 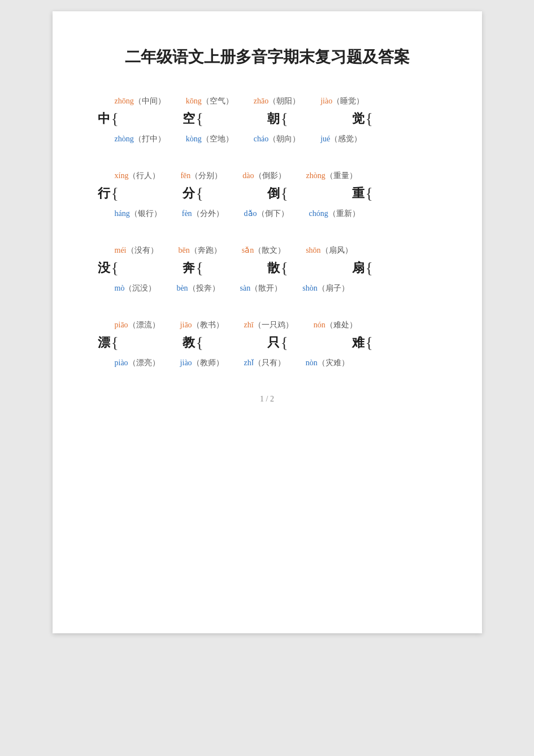 I want to click on paren-bottom: （扇子）, so click(x=333, y=288).